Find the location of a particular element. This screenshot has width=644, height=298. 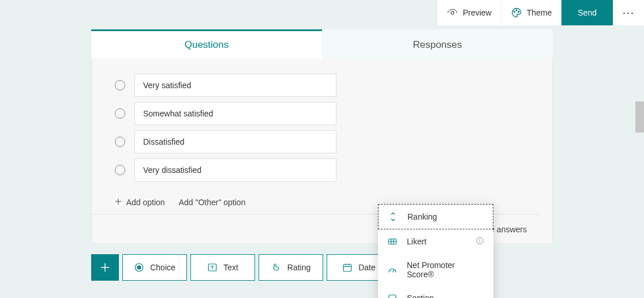

menu-item-nps: Net Promoter Score® is located at coordinates (436, 270).